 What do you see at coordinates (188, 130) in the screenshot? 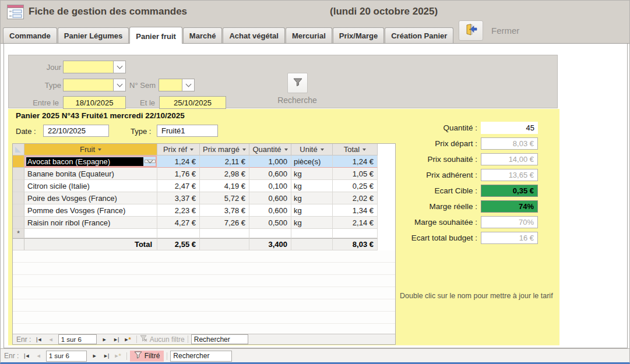
I see `panier-type-field: Fruité1` at bounding box center [188, 130].